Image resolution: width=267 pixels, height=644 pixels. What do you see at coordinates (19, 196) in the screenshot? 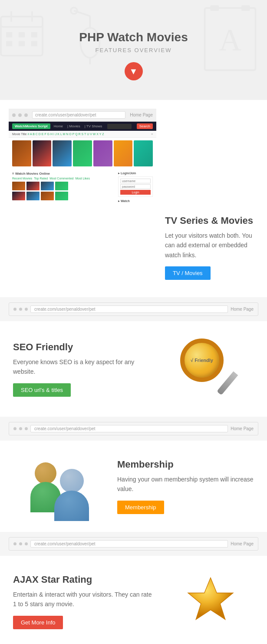
I see `movie-thumb-e` at bounding box center [19, 196].